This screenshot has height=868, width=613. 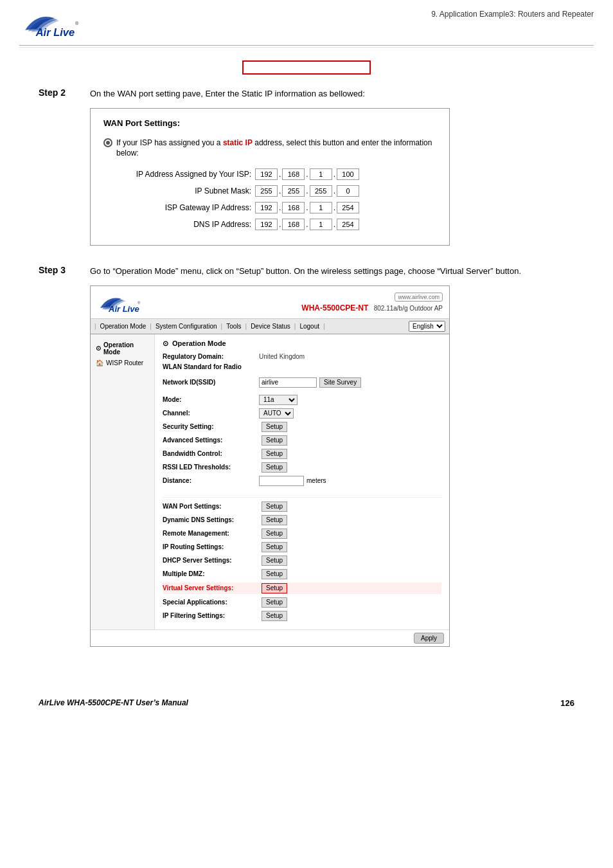 What do you see at coordinates (181, 174) in the screenshot?
I see `ip-address-label: IP Address Assigned by Your ISP:` at bounding box center [181, 174].